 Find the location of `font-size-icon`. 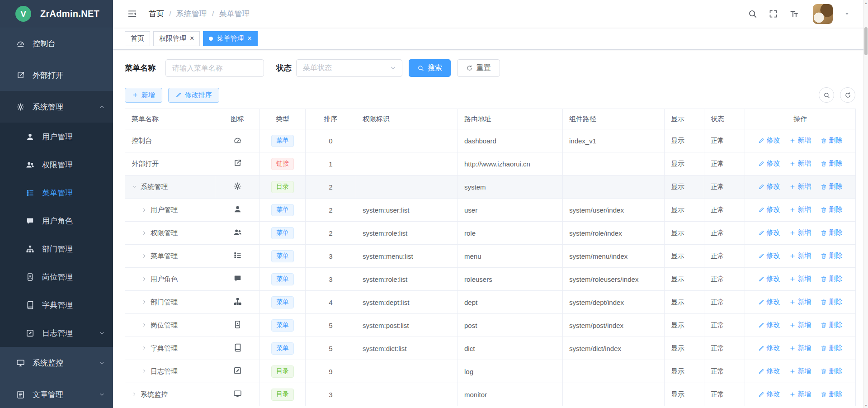

font-size-icon is located at coordinates (794, 14).